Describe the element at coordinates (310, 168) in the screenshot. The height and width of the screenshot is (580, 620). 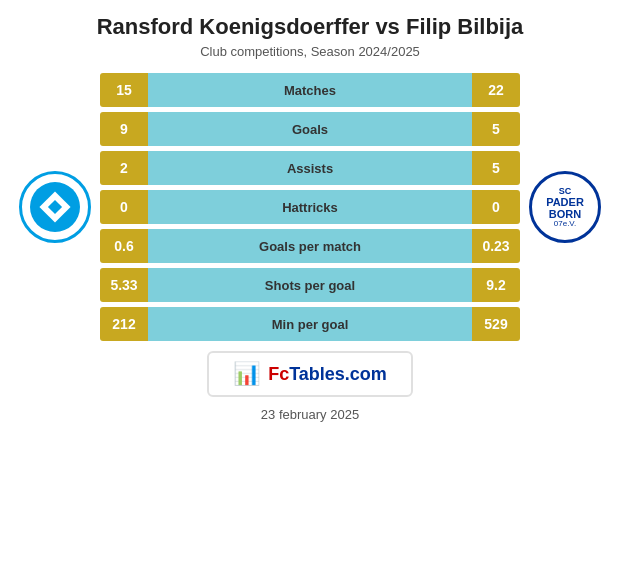
I see `stat-label: Assists` at that location.